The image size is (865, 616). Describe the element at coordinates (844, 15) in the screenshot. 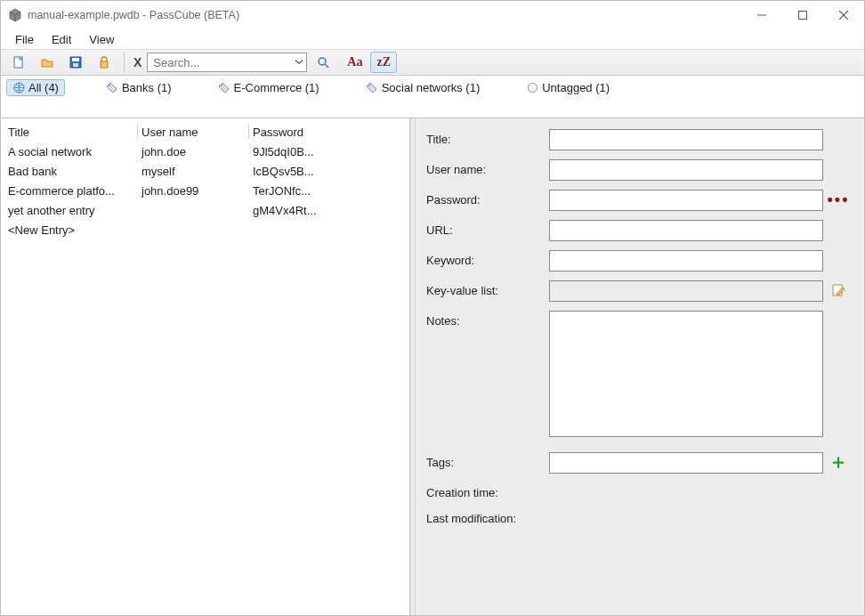

I see `window-close-button` at that location.